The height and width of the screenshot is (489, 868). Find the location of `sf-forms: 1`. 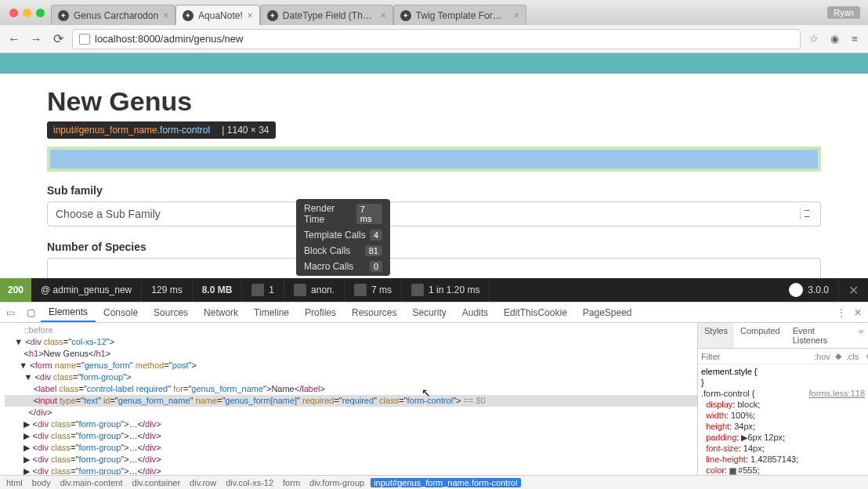

sf-forms: 1 is located at coordinates (263, 290).